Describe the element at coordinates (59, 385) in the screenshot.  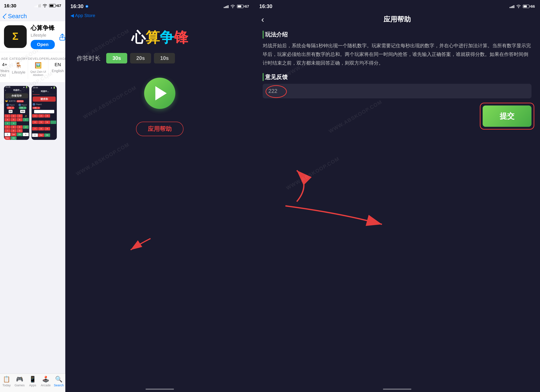
I see `search-label: Search` at that location.